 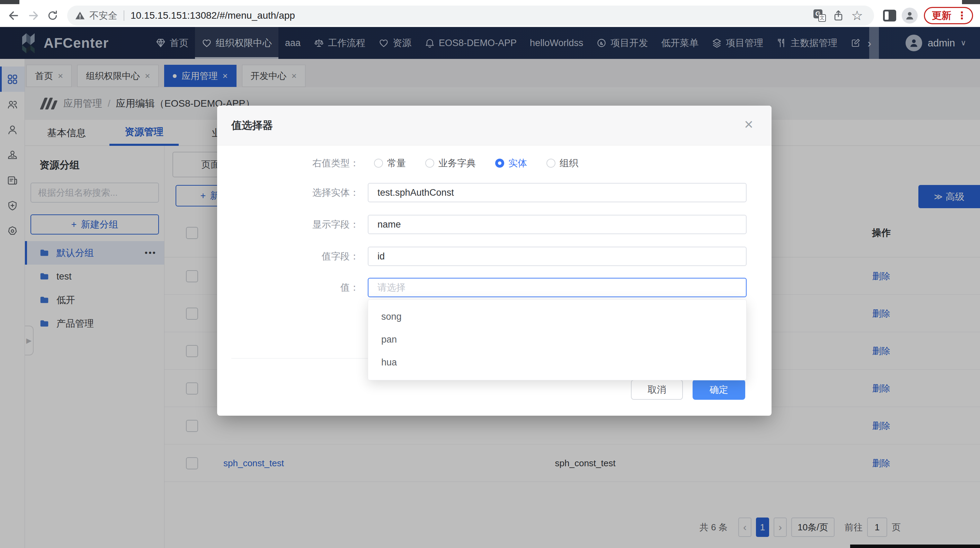 I want to click on dropdown-option-hua: hua, so click(x=557, y=362).